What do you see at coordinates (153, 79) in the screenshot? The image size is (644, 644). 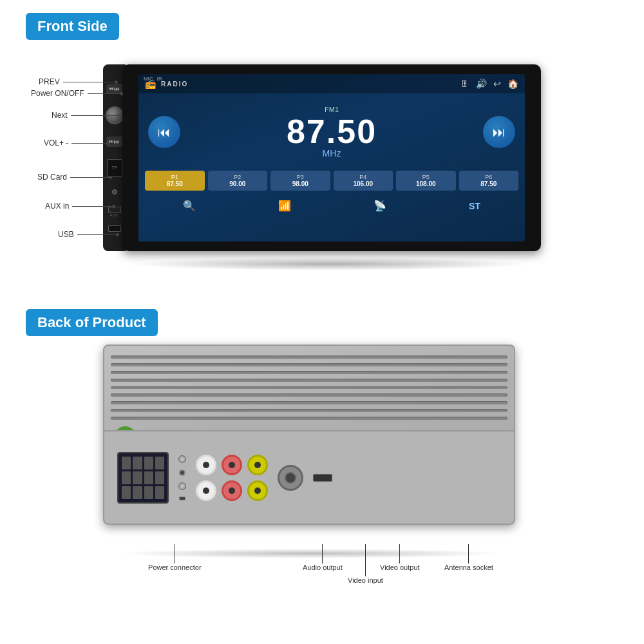 I see `mic-ir-labels: MIC IR` at bounding box center [153, 79].